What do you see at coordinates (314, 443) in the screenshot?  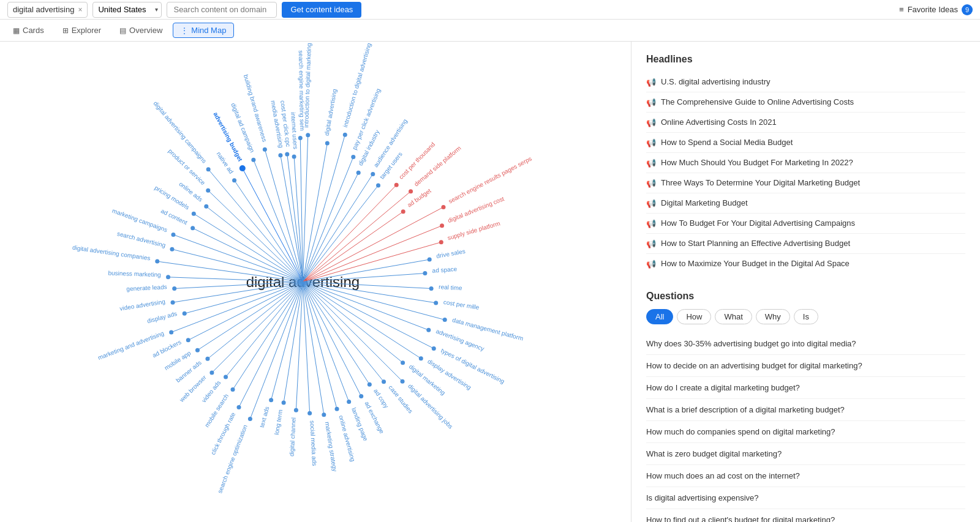 I see `svg-text: social media ads` at bounding box center [314, 443].